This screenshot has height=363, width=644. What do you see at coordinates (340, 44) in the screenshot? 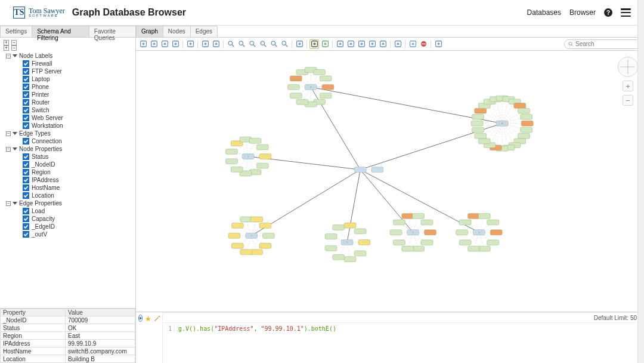
I see `layout-tree-icon` at bounding box center [340, 44].